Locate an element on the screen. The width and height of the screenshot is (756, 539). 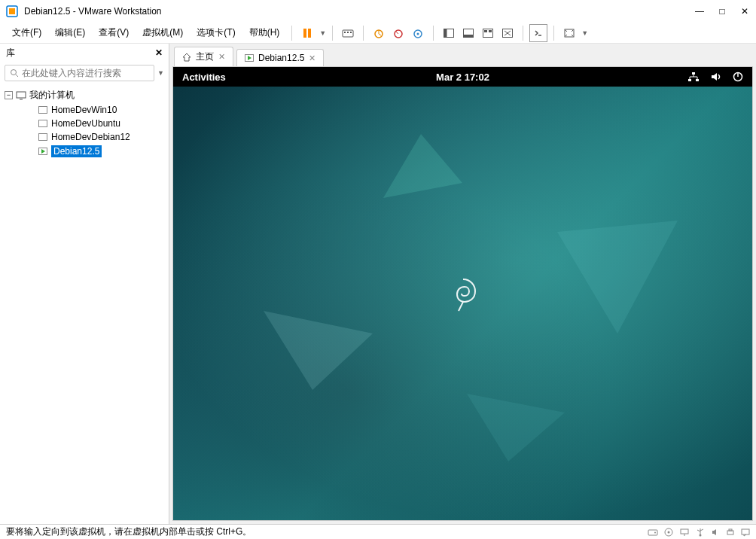
vmware-app-icon is located at coordinates (12, 11).